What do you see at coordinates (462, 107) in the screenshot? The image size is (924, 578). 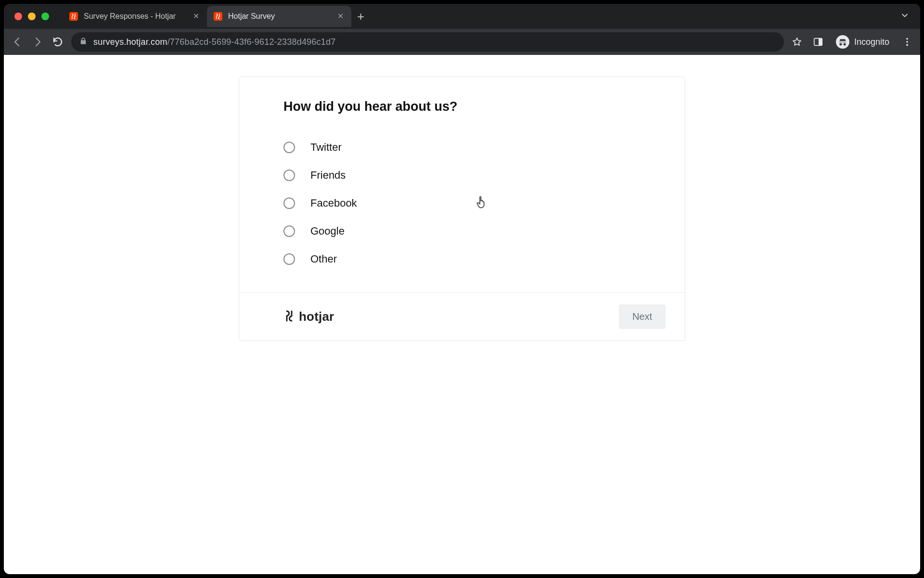 I see `survey-question: How did you hear about us?` at bounding box center [462, 107].